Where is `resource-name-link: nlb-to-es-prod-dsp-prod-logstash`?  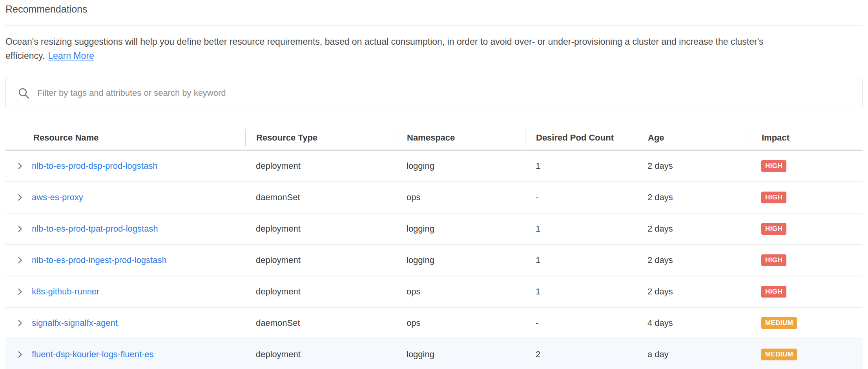
resource-name-link: nlb-to-es-prod-dsp-prod-logstash is located at coordinates (95, 166).